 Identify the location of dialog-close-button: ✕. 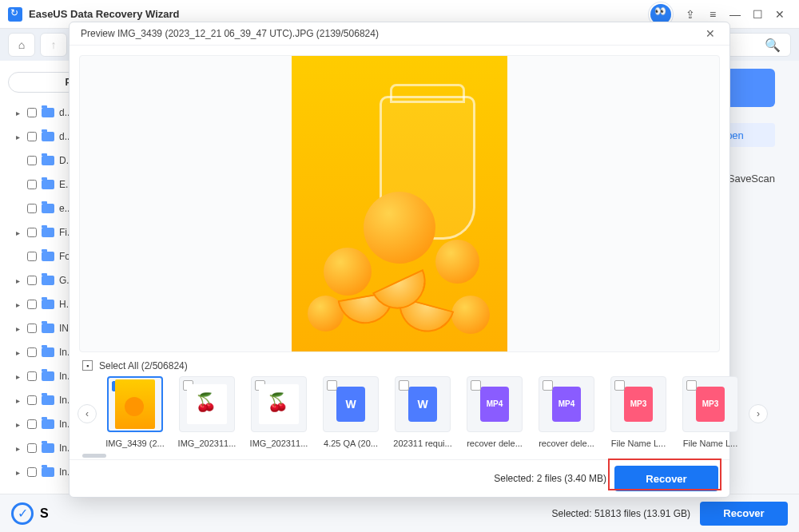
(710, 34).